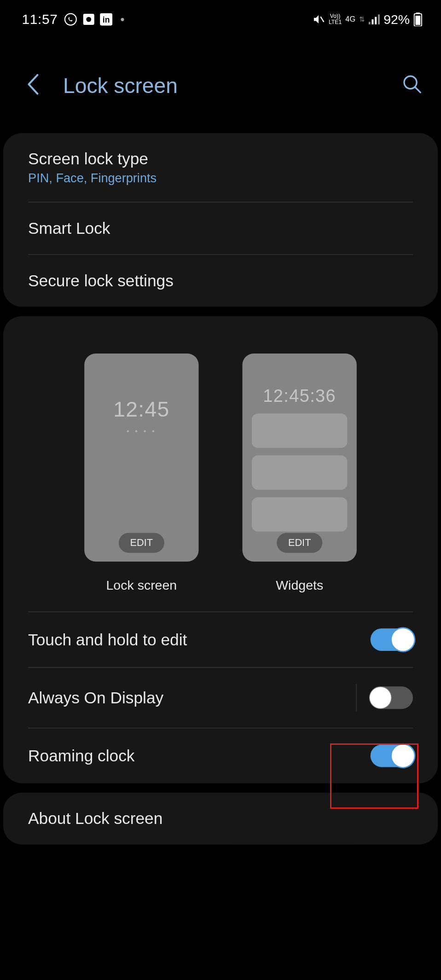 The height and width of the screenshot is (980, 441). Describe the element at coordinates (335, 19) in the screenshot. I see `volte-icon: Vo)) LTE1` at that location.